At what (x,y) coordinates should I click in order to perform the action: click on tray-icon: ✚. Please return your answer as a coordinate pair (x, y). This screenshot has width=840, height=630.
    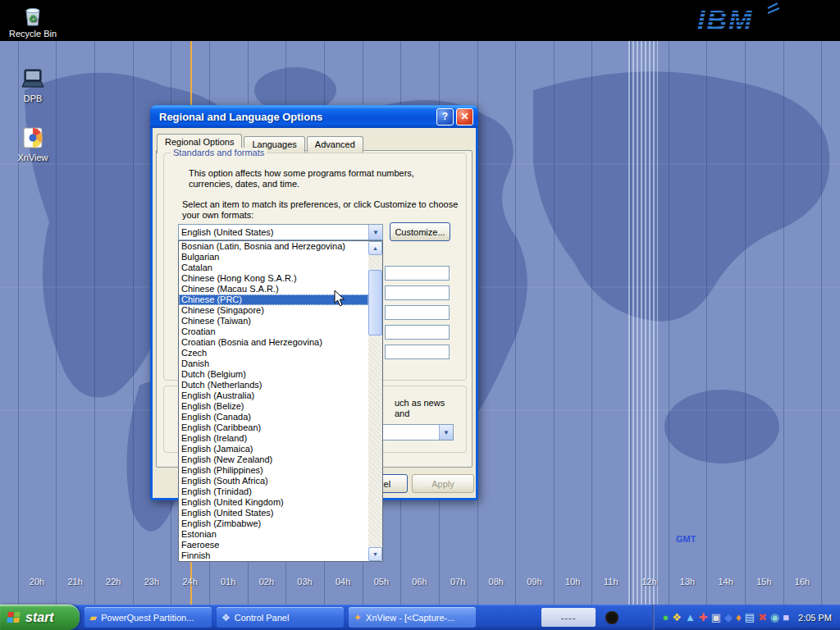
    Looking at the image, I should click on (704, 617).